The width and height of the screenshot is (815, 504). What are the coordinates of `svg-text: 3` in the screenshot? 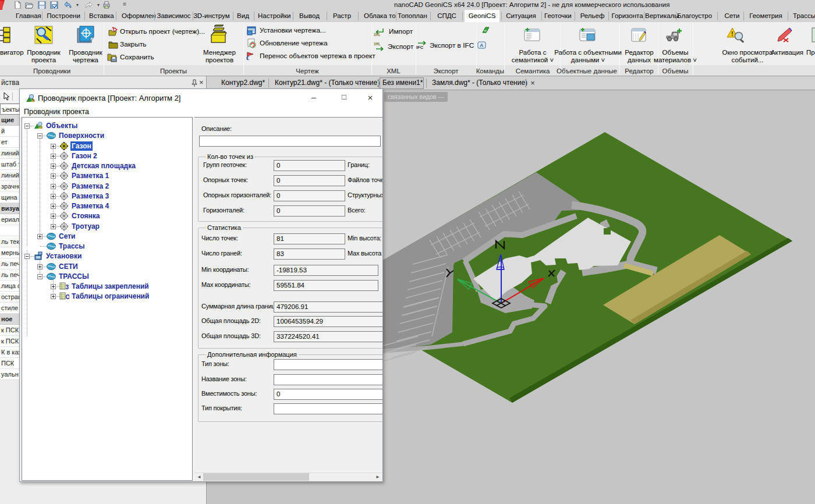 It's located at (68, 288).